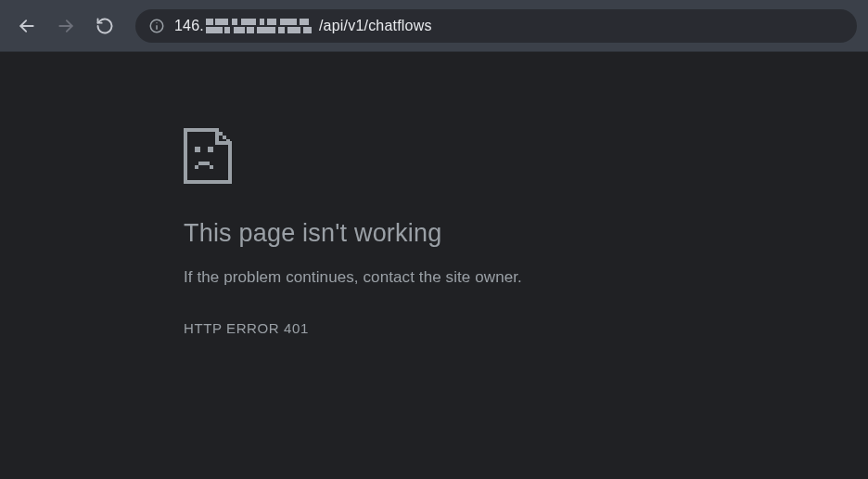 The height and width of the screenshot is (479, 868). I want to click on error-code: HTTP ERROR 401, so click(526, 329).